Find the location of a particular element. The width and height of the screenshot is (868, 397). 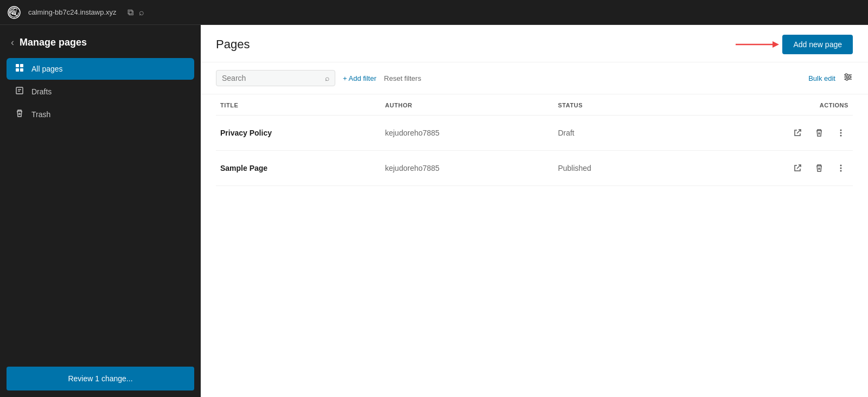

top-bar-icons: ⧉ ⌕ is located at coordinates (136, 12).